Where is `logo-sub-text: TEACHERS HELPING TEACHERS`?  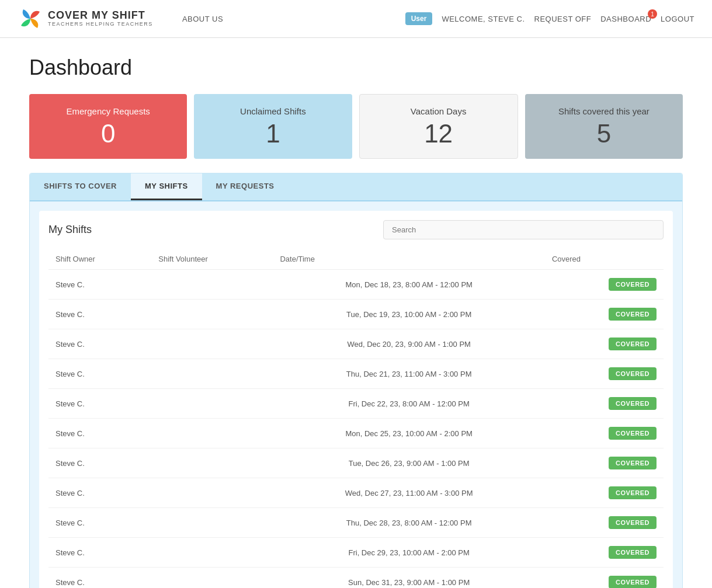
logo-sub-text: TEACHERS HELPING TEACHERS is located at coordinates (100, 25).